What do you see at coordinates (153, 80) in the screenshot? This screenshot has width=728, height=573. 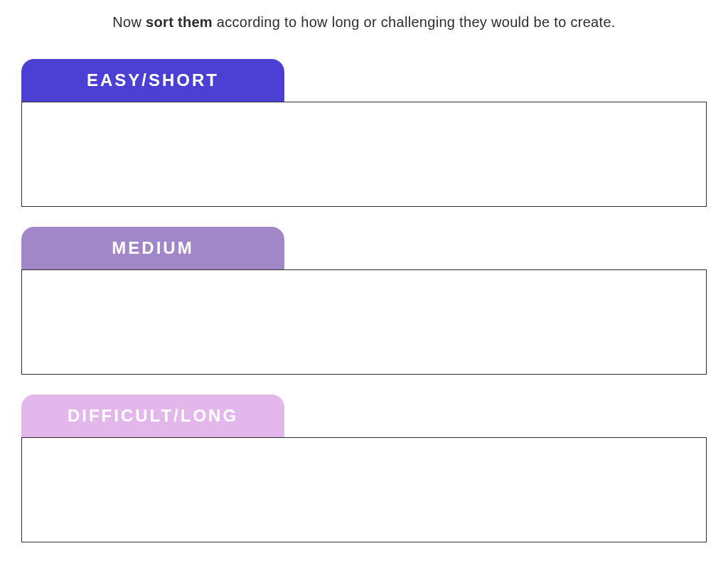 I see `tab-label-easy: EASY/SHORT` at bounding box center [153, 80].